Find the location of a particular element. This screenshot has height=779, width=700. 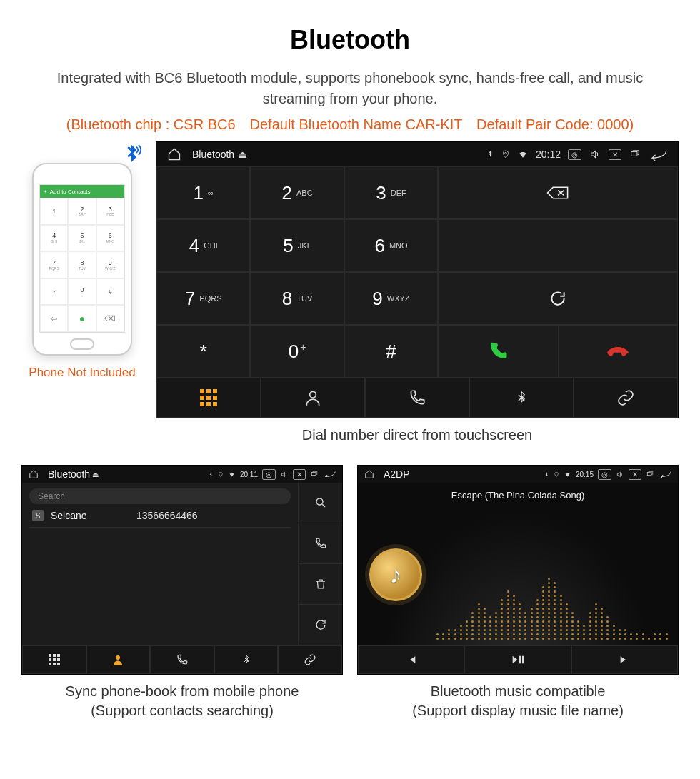

keypad-5: 5JKL is located at coordinates (297, 246).